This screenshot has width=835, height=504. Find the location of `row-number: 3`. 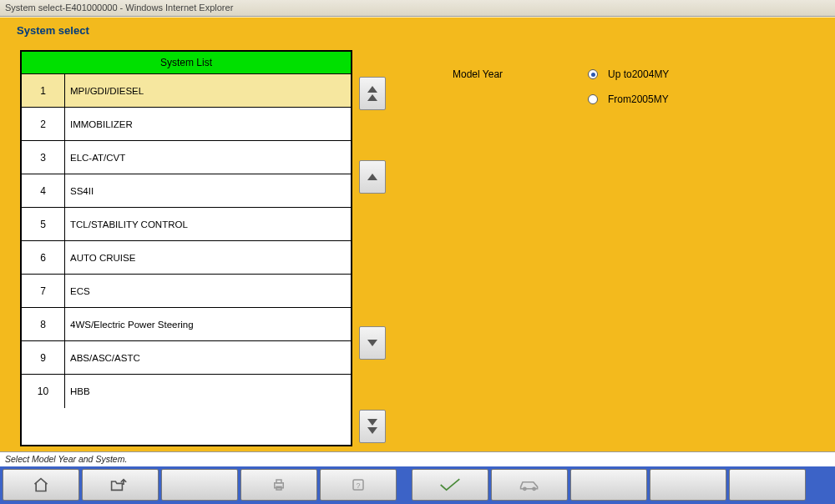

row-number: 3 is located at coordinates (43, 157).